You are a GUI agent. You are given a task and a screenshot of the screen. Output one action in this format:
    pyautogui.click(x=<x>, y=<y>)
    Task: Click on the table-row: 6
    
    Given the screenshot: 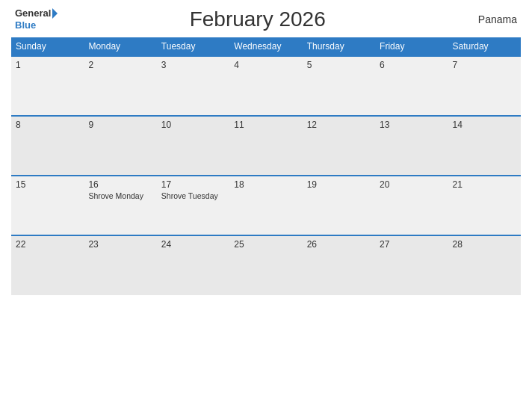 What is the action you would take?
    pyautogui.click(x=411, y=86)
    